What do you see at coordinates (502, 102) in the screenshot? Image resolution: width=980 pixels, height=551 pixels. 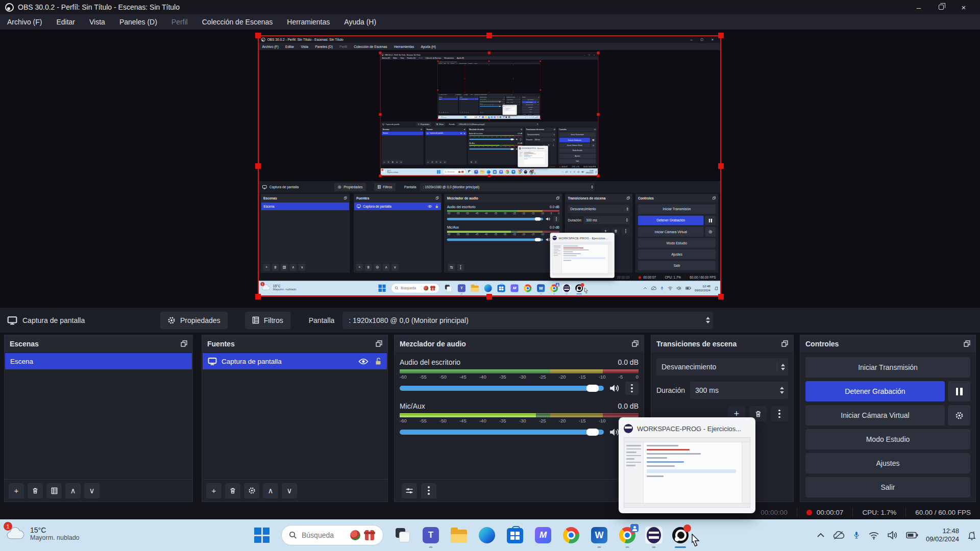 I see `speaker-icon` at bounding box center [502, 102].